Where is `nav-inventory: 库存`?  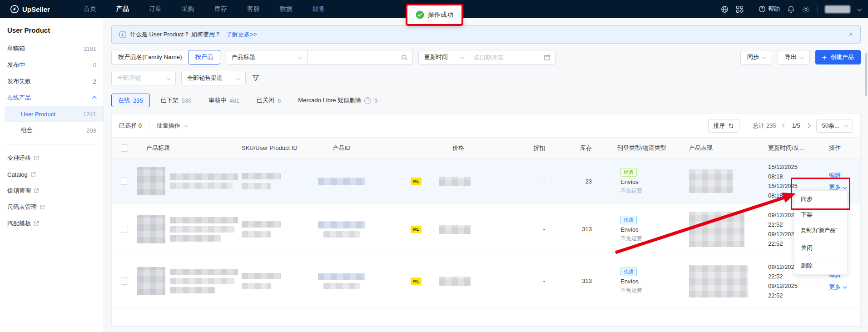
nav-inventory: 库存 is located at coordinates (221, 9).